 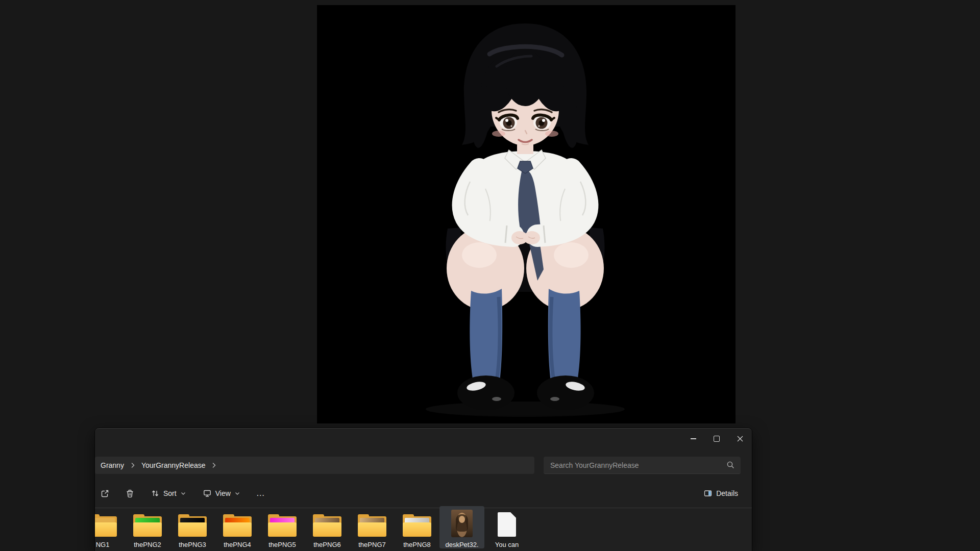 I want to click on file-item: thePNG7, so click(x=372, y=528).